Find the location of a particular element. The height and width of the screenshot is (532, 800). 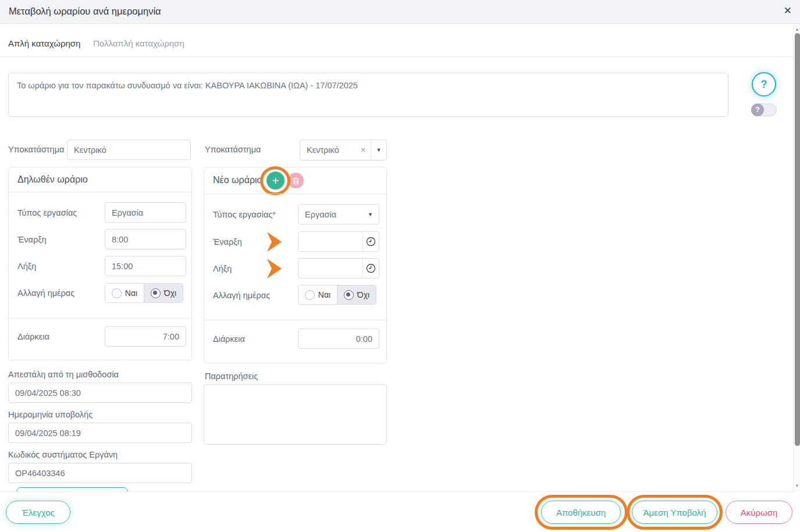

new-day-change-group: Ναι Όχι is located at coordinates (337, 295).